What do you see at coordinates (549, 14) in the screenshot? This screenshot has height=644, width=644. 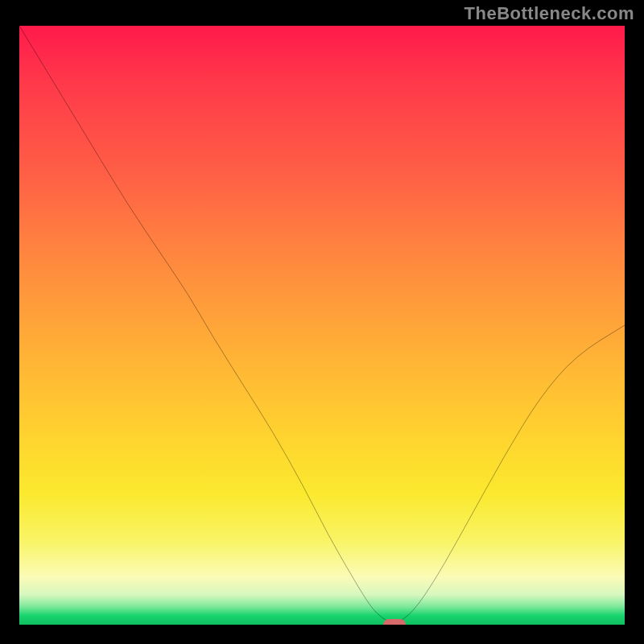 I see `watermark-text: TheBottleneck.com` at bounding box center [549, 14].